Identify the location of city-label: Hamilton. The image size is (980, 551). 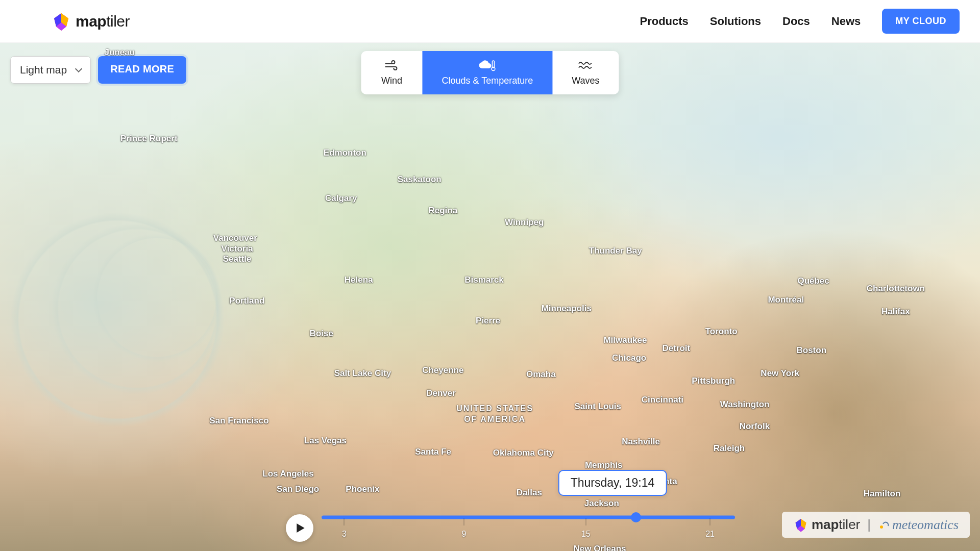
(882, 494).